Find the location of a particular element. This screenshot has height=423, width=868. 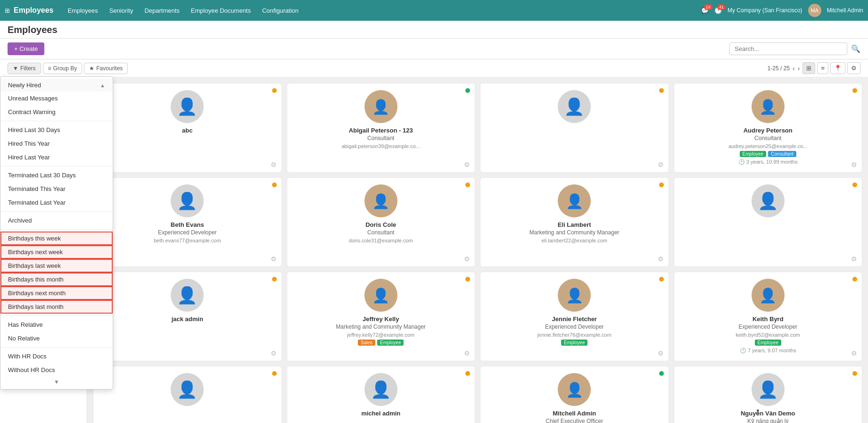

pagination-text: 1-25 / 25 is located at coordinates (779, 68).